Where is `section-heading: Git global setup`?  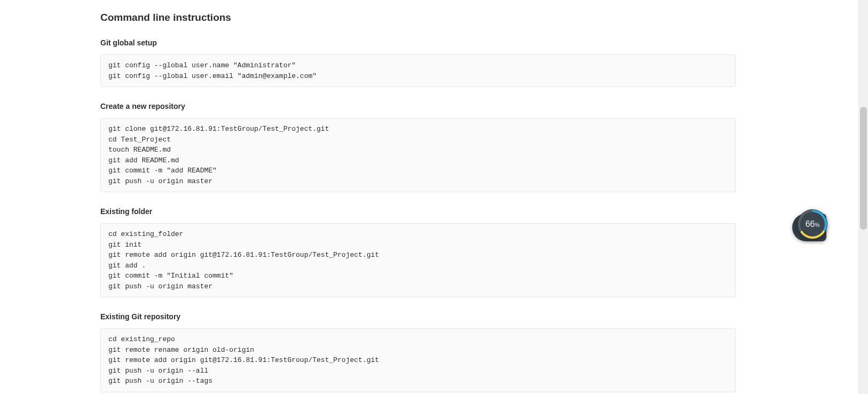 section-heading: Git global setup is located at coordinates (418, 43).